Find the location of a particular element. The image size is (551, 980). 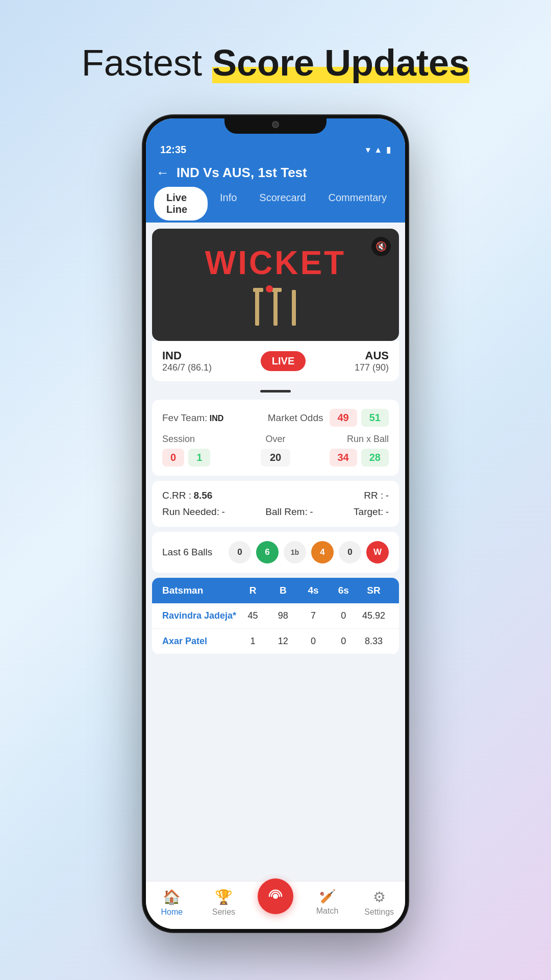

headline-bold: Score Updates is located at coordinates (341, 63).